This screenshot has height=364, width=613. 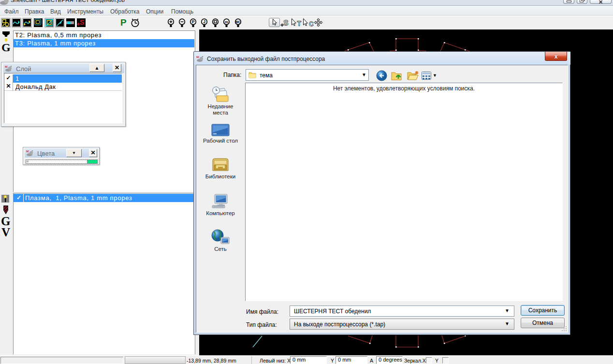 What do you see at coordinates (193, 22) in the screenshot?
I see `svg-text: P` at bounding box center [193, 22].